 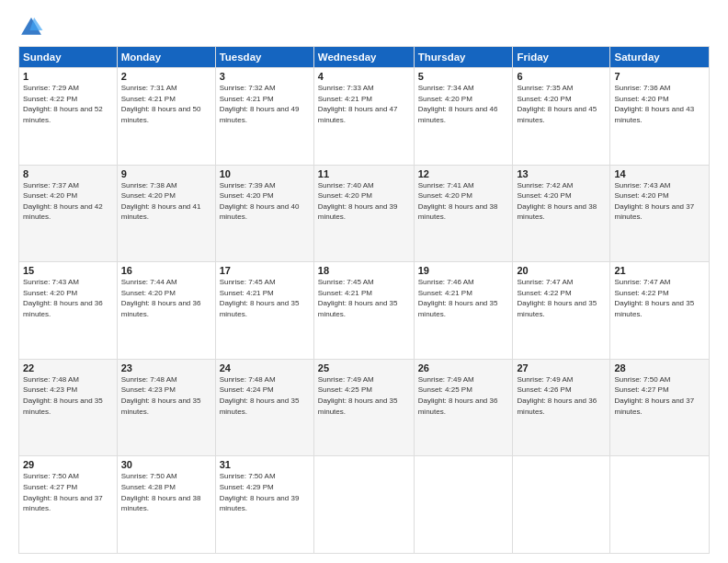 What do you see at coordinates (561, 104) in the screenshot?
I see `day-info: Sunrise: 7:35 AMSunset: 4:20 PMDaylight:…` at bounding box center [561, 104].